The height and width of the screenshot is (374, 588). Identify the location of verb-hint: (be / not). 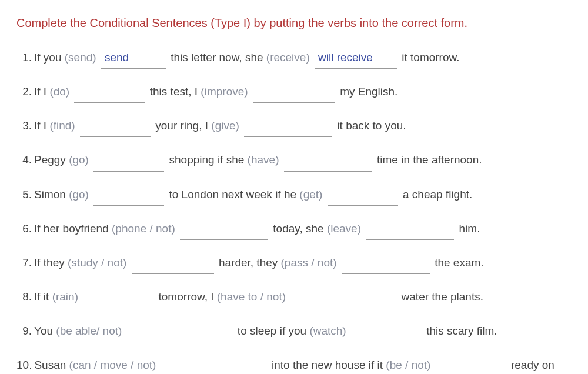
(408, 365).